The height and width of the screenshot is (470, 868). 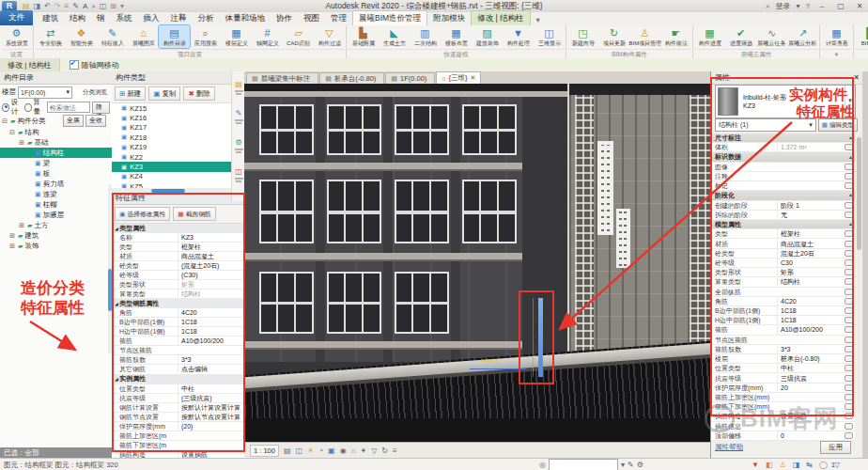 I want to click on instance-property-row: 标记, so click(x=783, y=186).